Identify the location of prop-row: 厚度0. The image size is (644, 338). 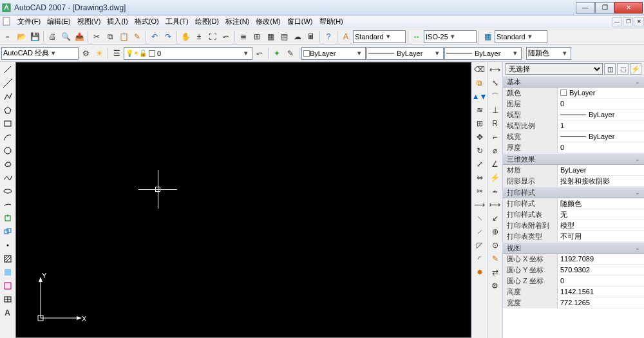
(573, 148).